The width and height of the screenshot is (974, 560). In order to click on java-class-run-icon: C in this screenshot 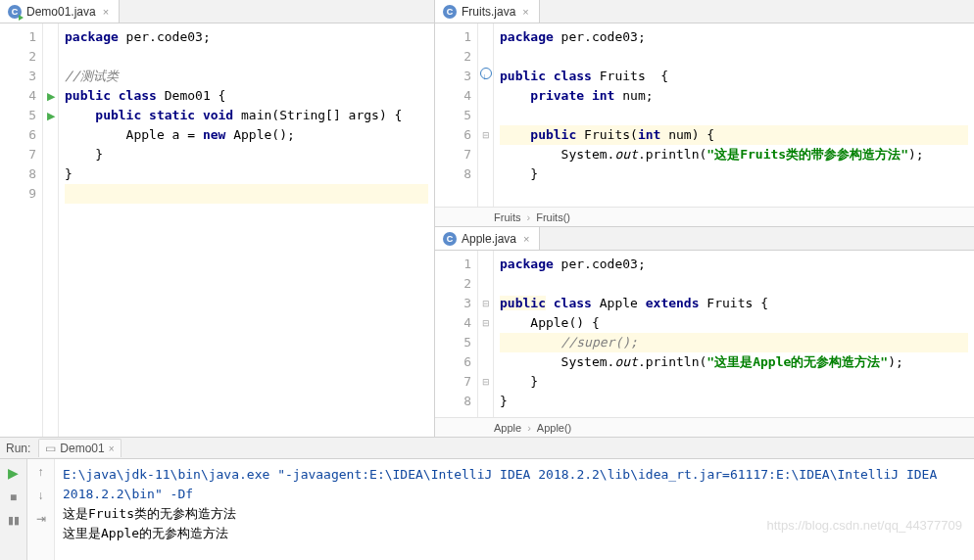, I will do `click(15, 12)`.